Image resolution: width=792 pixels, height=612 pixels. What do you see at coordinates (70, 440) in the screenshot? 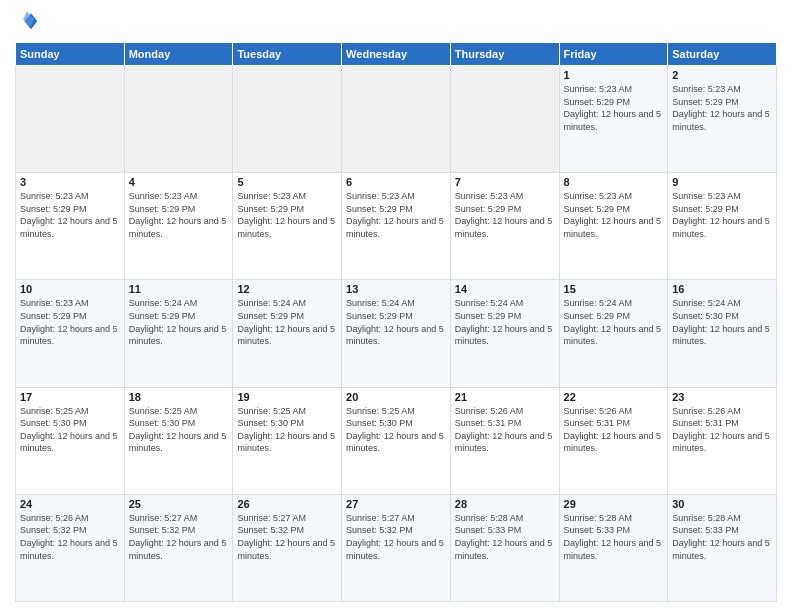
I see `day-cell: 17Sunrise: 5:25 AM Sunset: 5:30 PM Dayli…` at bounding box center [70, 440].